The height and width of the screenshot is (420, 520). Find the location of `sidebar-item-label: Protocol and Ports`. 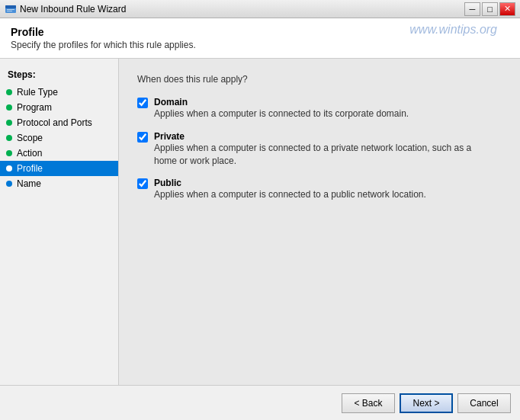

sidebar-item-label: Protocol and Ports is located at coordinates (55, 123).